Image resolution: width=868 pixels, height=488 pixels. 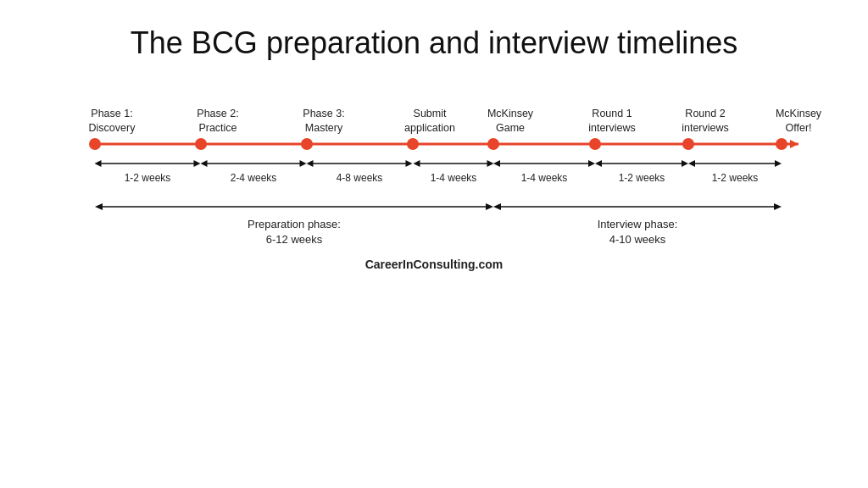 What do you see at coordinates (688, 144) in the screenshot?
I see `timeline-dot-p7` at bounding box center [688, 144].